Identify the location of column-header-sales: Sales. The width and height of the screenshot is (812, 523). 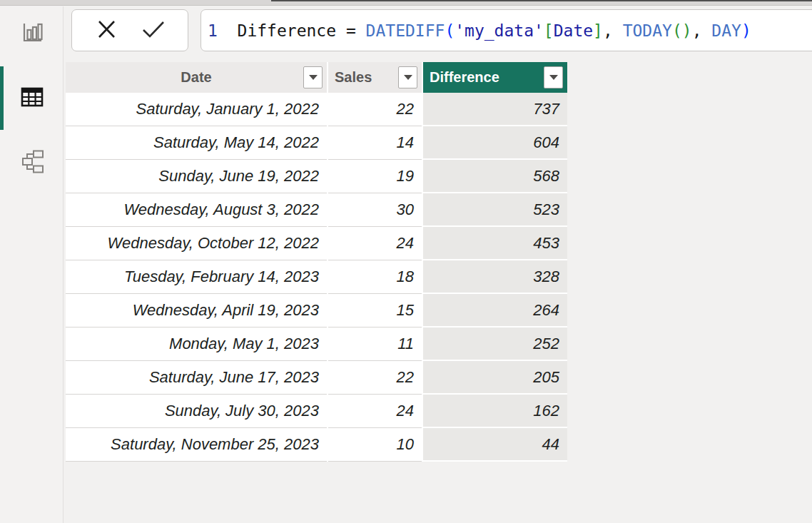
(375, 77).